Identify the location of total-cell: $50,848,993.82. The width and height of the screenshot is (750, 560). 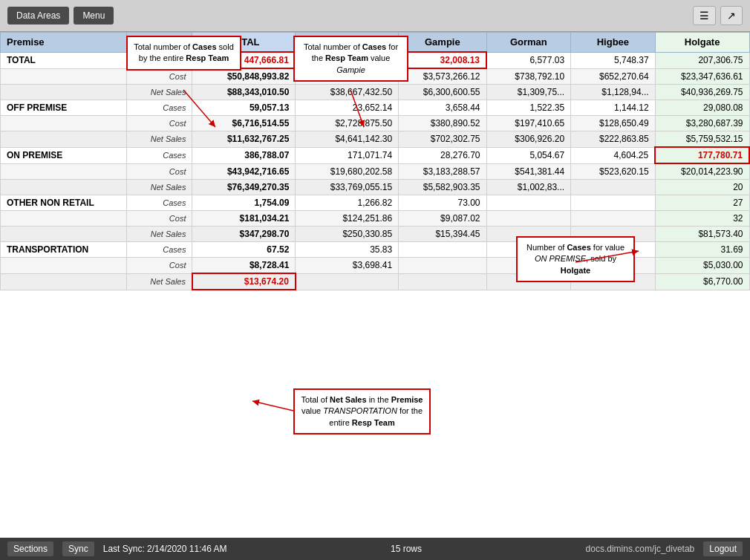
(244, 76).